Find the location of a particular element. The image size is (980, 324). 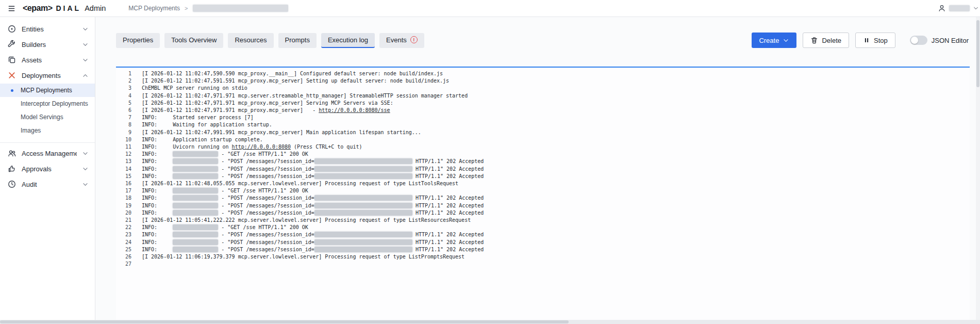

breadcrumb-current-redacted is located at coordinates (240, 8).